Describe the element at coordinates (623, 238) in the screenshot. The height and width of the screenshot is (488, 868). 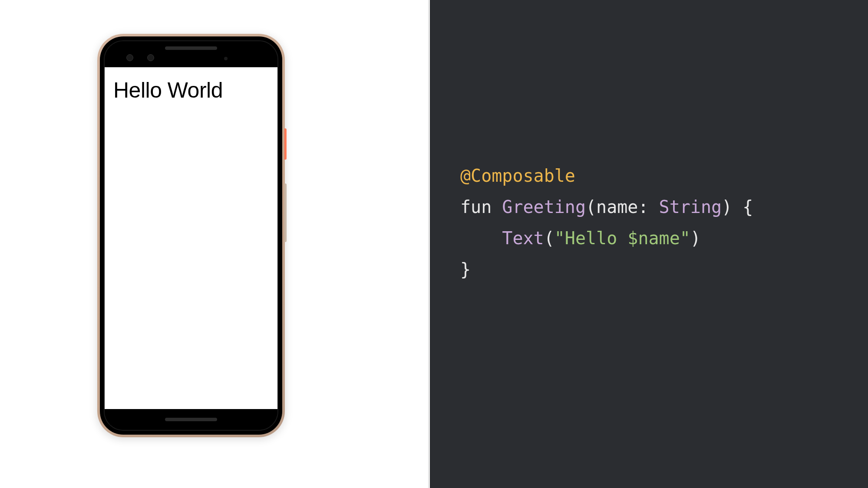
I see `string-literal-token: "Hello $name"` at that location.